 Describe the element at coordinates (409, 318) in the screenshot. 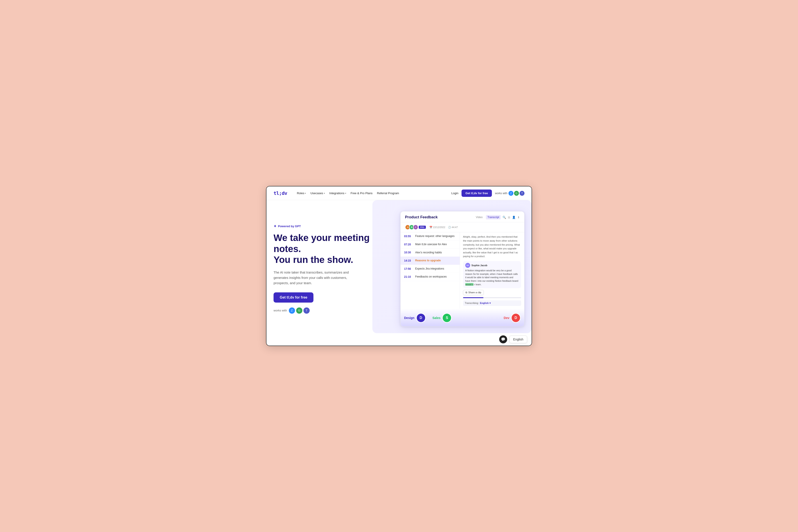

I see `design-label: Design` at that location.